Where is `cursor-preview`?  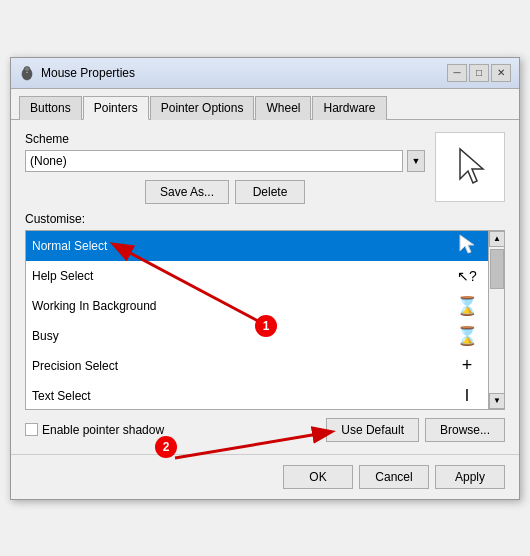 cursor-preview is located at coordinates (470, 167).